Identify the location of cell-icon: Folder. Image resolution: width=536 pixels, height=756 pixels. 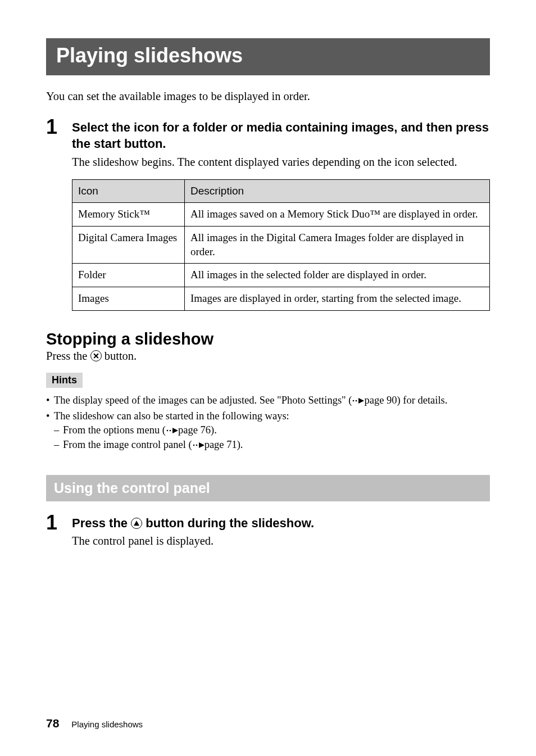
(129, 275).